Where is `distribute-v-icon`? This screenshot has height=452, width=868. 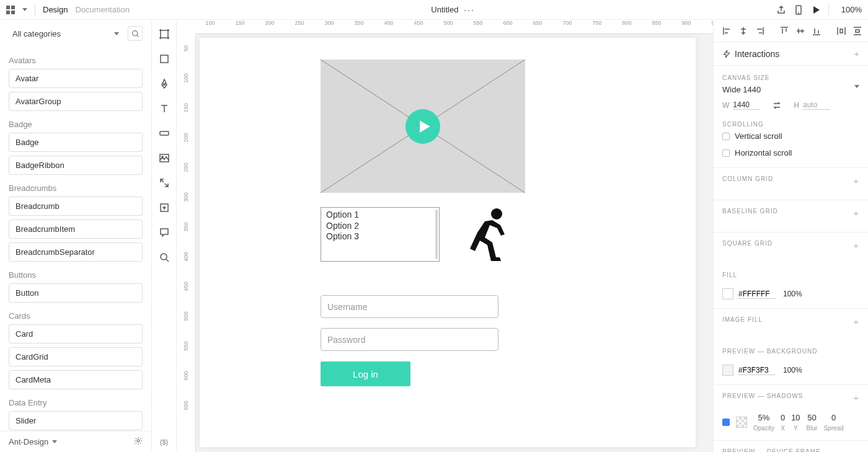 distribute-v-icon is located at coordinates (857, 31).